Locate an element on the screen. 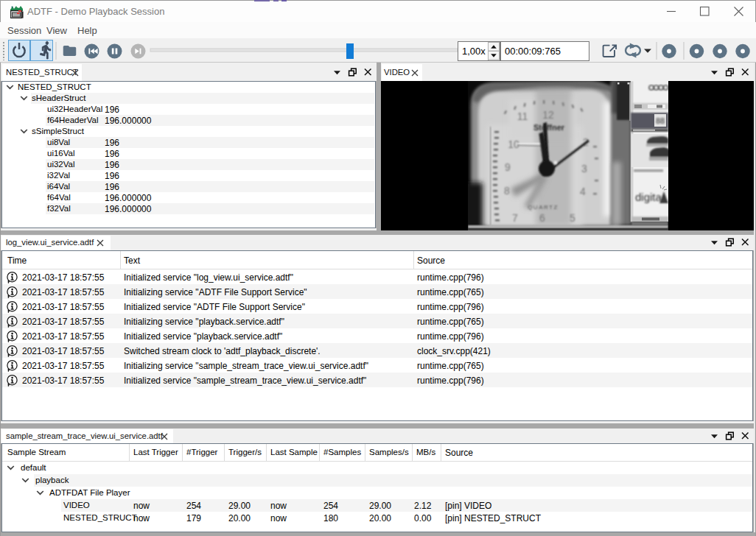 This screenshot has height=536, width=756. svg-text: 12 is located at coordinates (548, 115).